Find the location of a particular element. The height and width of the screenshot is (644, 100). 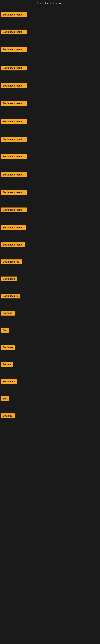

bottleneck-badge-5: Bottleneck result is located at coordinates (14, 86).